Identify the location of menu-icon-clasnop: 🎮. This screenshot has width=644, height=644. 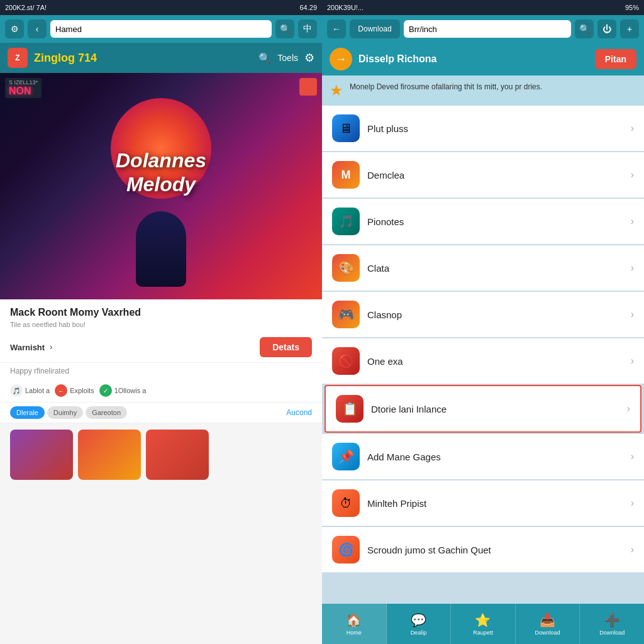
(346, 314).